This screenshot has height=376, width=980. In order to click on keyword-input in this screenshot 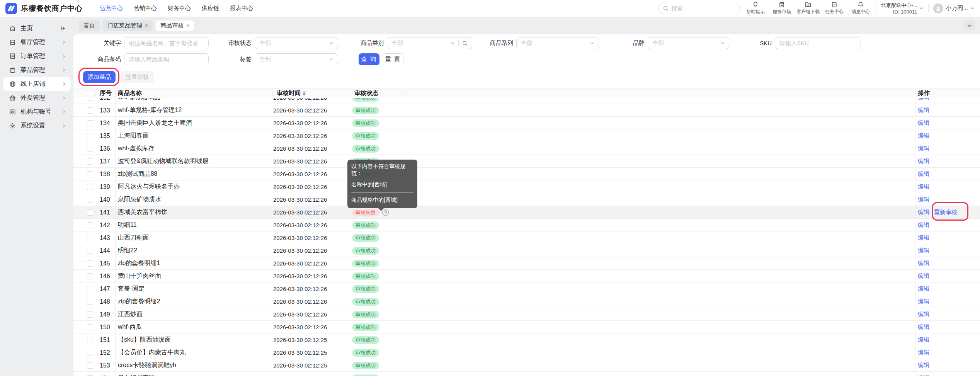, I will do `click(166, 43)`.